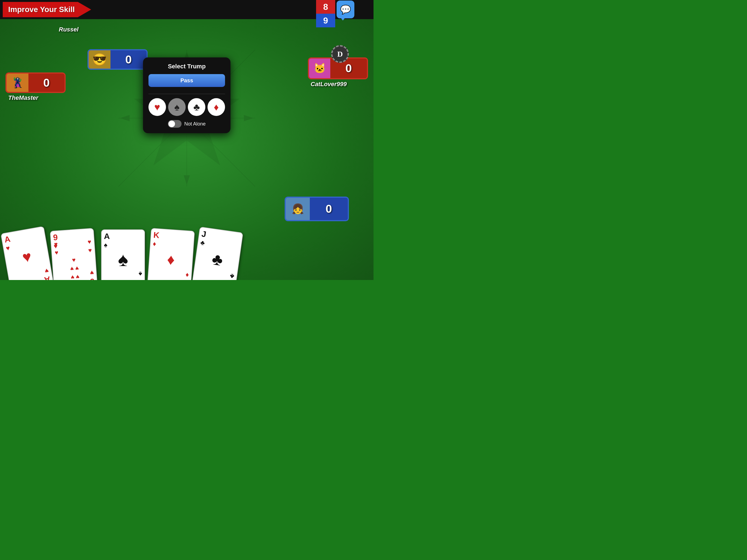 This screenshot has width=747, height=560. Describe the element at coordinates (35, 86) in the screenshot. I see `player-themaster-area: 🦹 0 TheMaster` at that location.